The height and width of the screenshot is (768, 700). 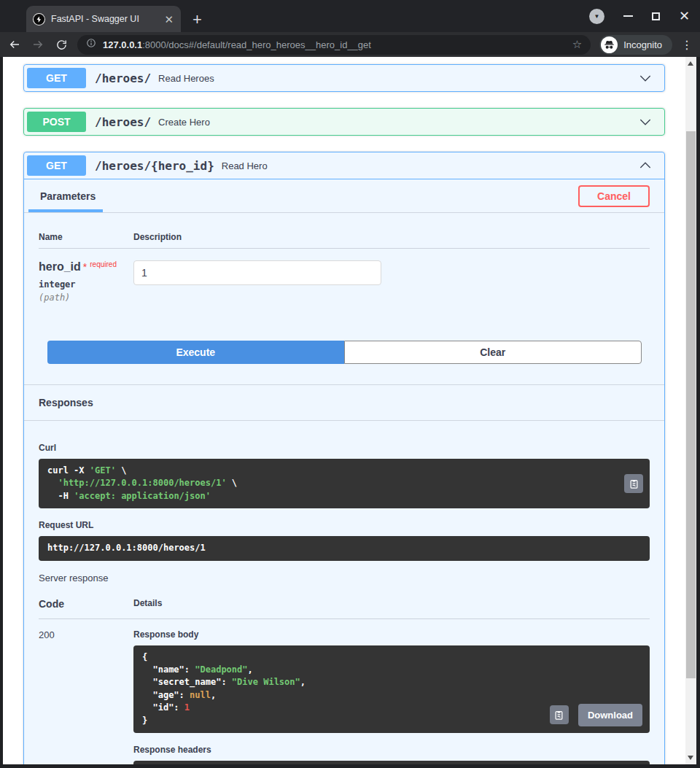 What do you see at coordinates (104, 19) in the screenshot?
I see `browser-tab: FastAPI - Swagger UI ✕` at bounding box center [104, 19].